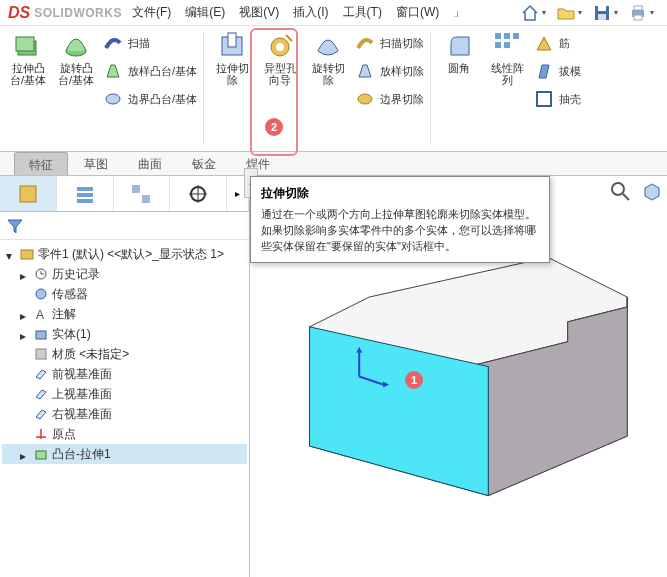 The image size is (667, 577). What do you see at coordinates (113, 99) in the screenshot?
I see `boundary-boss-icon` at bounding box center [113, 99].